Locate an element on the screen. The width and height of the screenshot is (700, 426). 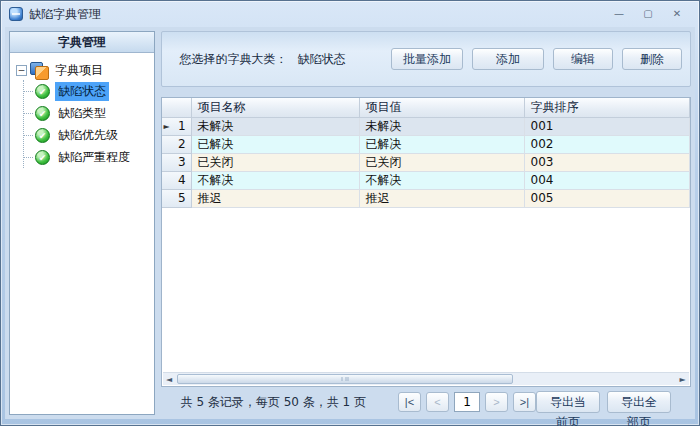
app-icon is located at coordinates (16, 14).